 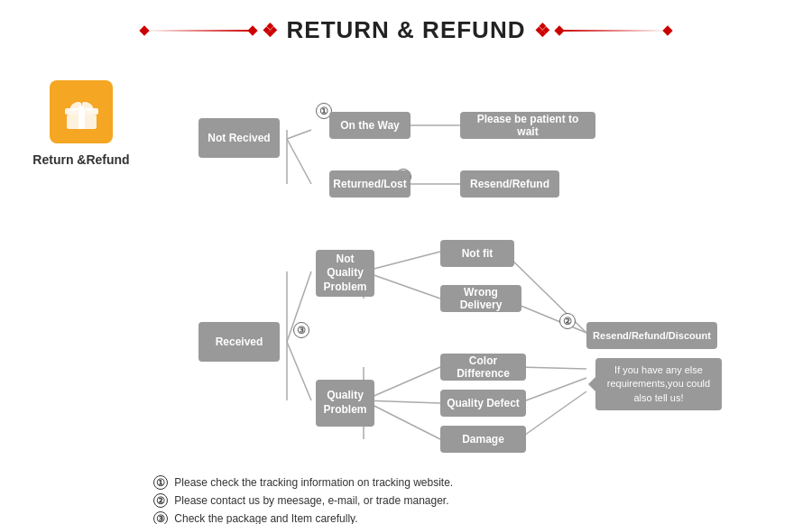 What do you see at coordinates (406, 496) in the screenshot?
I see `footnotes-section: ① Please check the tracking information …` at bounding box center [406, 496].